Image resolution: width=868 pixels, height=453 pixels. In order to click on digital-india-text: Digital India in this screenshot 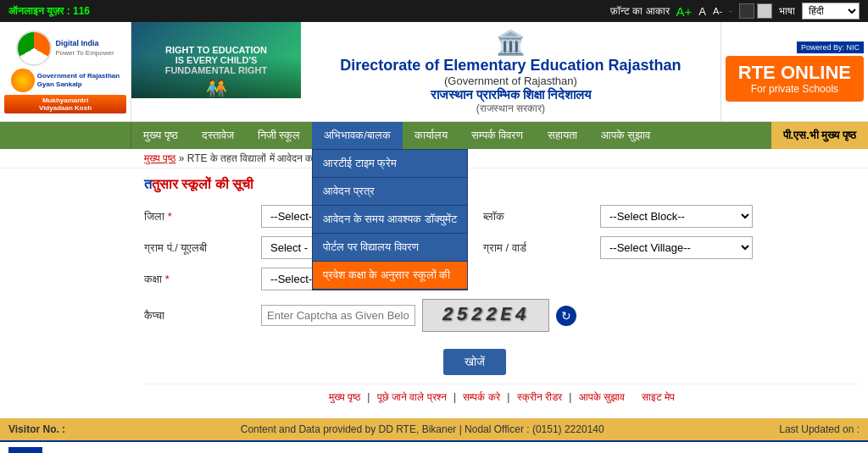, I will do `click(85, 44)`.